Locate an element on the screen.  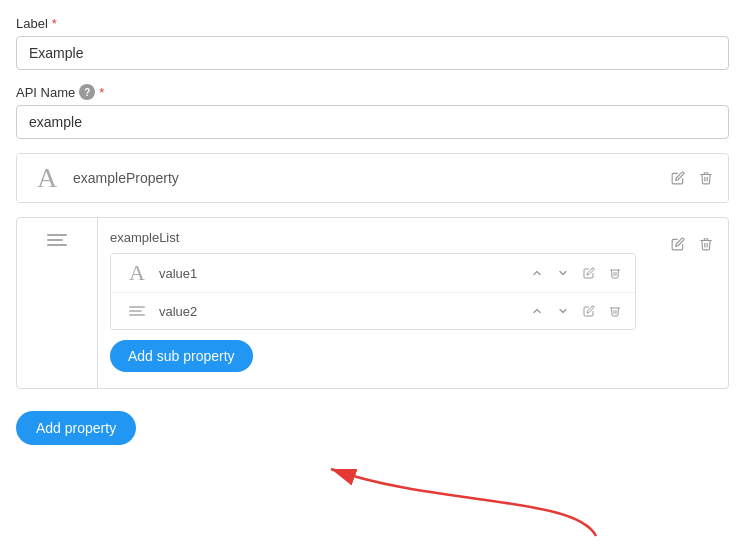
add-property-button: Add property is located at coordinates (76, 428).